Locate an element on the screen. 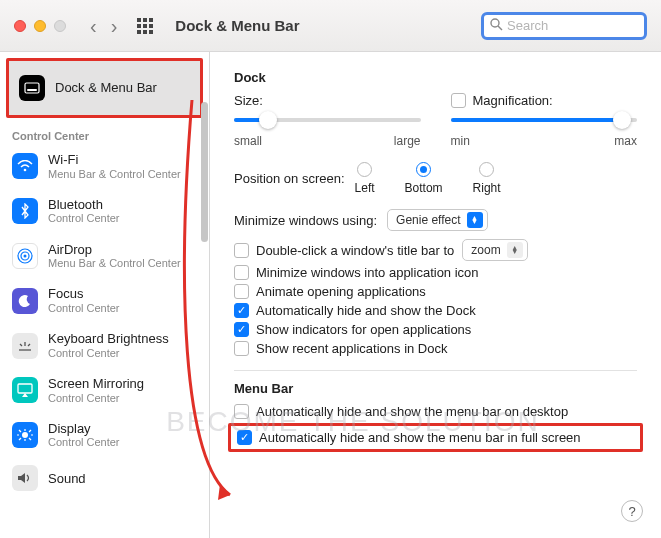 The image size is (661, 538). wifi-icon is located at coordinates (25, 166).